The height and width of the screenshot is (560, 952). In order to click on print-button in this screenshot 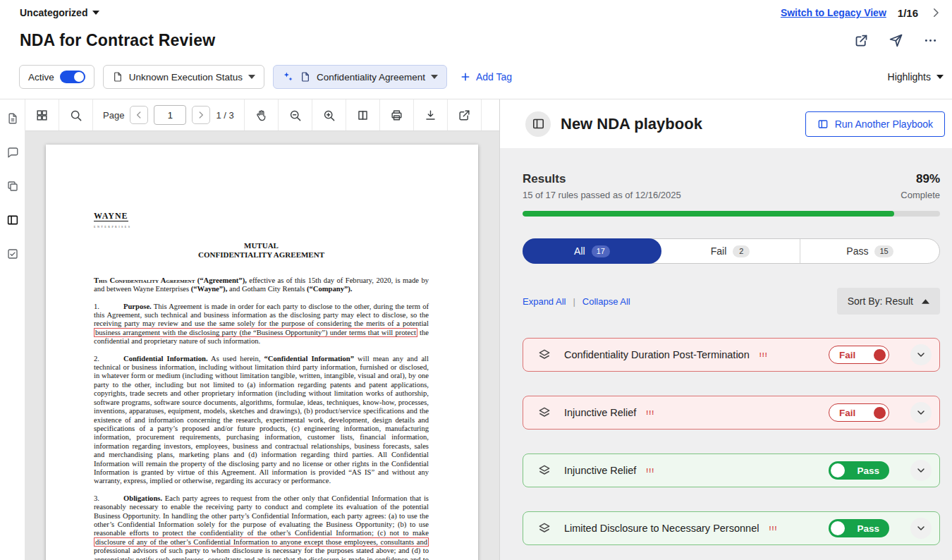, I will do `click(397, 115)`.